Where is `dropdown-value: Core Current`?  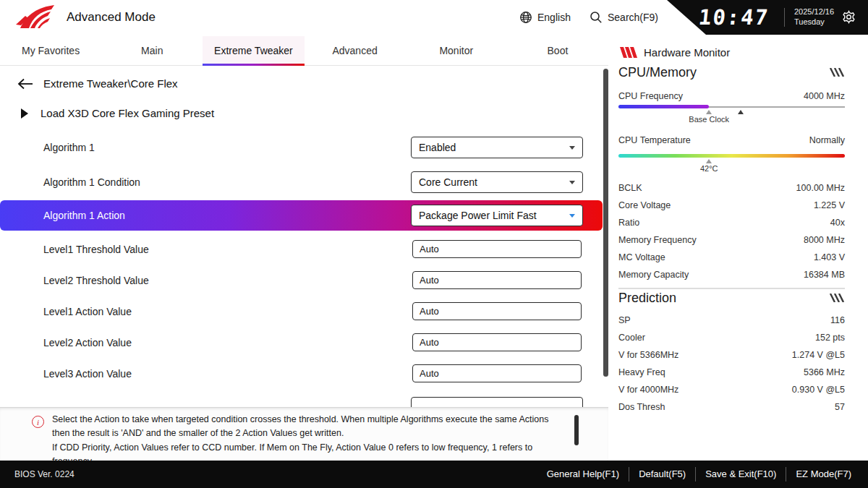 dropdown-value: Core Current is located at coordinates (448, 182).